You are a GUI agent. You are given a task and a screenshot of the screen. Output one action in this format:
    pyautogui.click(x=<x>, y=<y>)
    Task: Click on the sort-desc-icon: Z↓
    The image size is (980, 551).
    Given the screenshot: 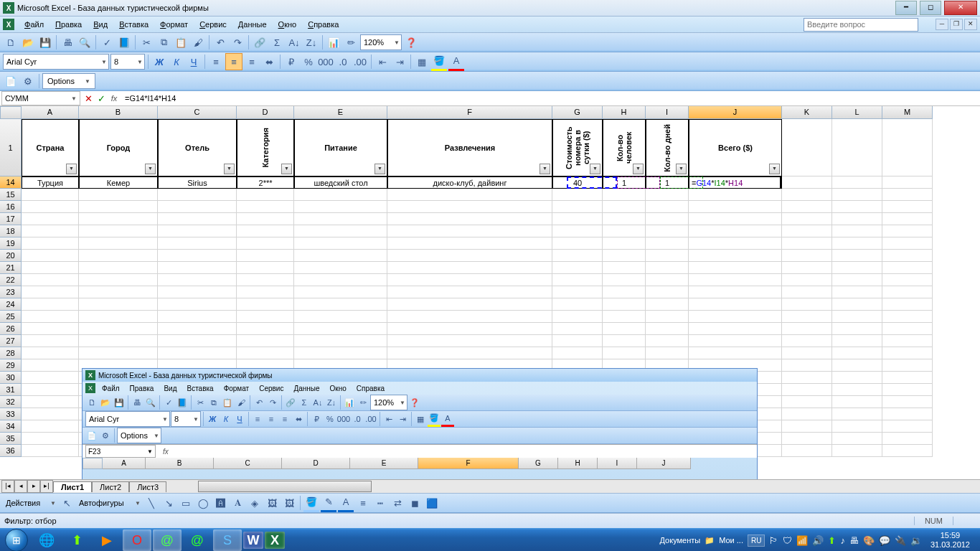 What is the action you would take?
    pyautogui.click(x=311, y=42)
    